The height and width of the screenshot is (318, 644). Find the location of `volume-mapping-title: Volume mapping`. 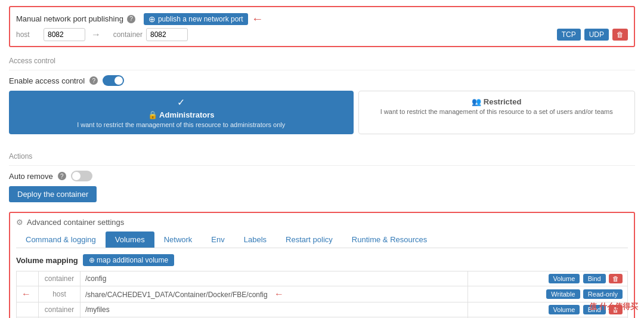

volume-mapping-title: Volume mapping is located at coordinates (47, 260).